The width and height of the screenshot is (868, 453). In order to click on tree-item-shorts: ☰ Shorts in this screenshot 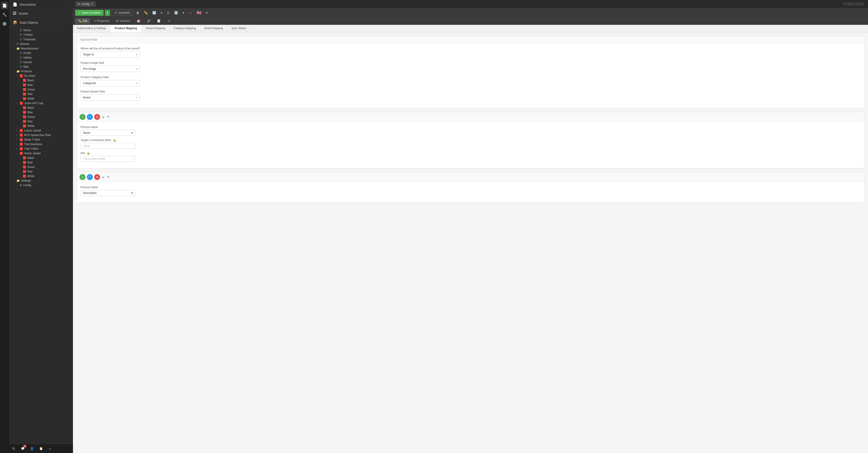, I will do `click(41, 30)`.